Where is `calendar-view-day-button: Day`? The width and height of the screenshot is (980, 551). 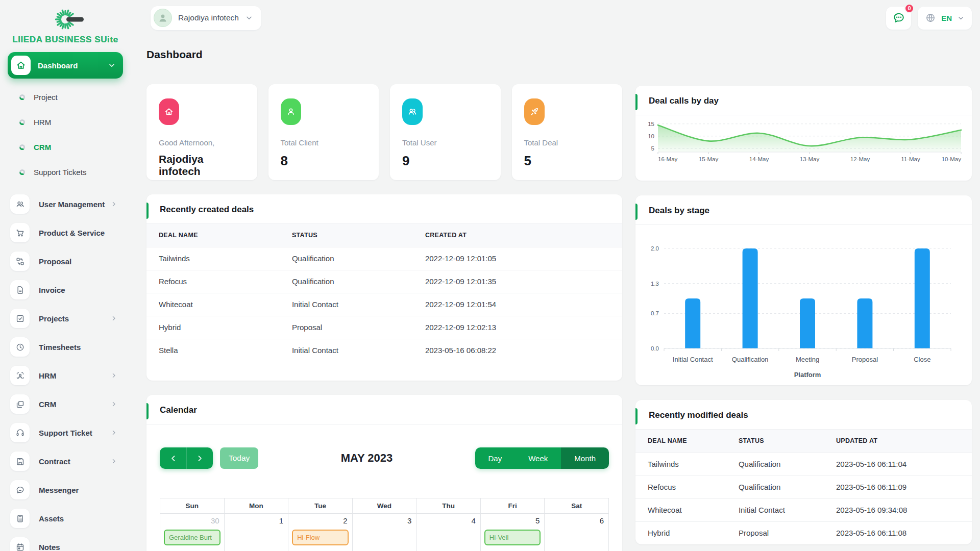 calendar-view-day-button: Day is located at coordinates (495, 458).